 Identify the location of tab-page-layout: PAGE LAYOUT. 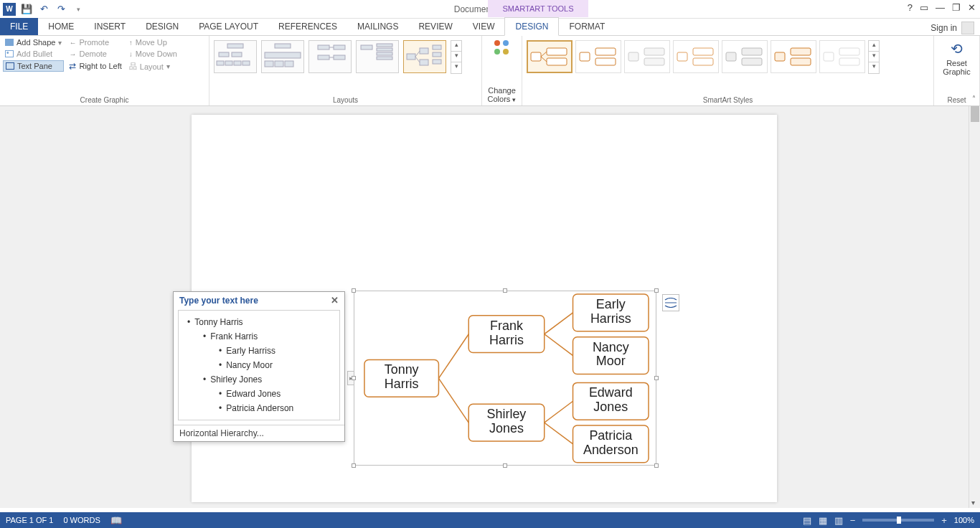
(228, 27).